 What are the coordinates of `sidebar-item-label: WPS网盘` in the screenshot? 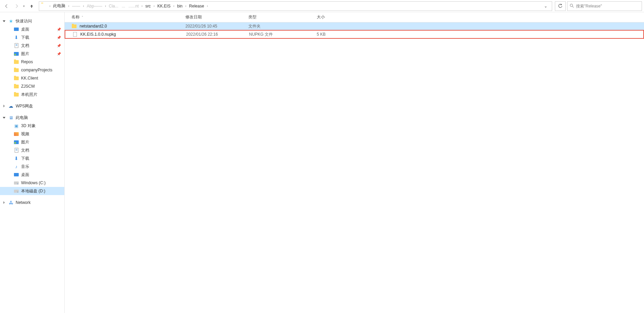 It's located at (24, 106).